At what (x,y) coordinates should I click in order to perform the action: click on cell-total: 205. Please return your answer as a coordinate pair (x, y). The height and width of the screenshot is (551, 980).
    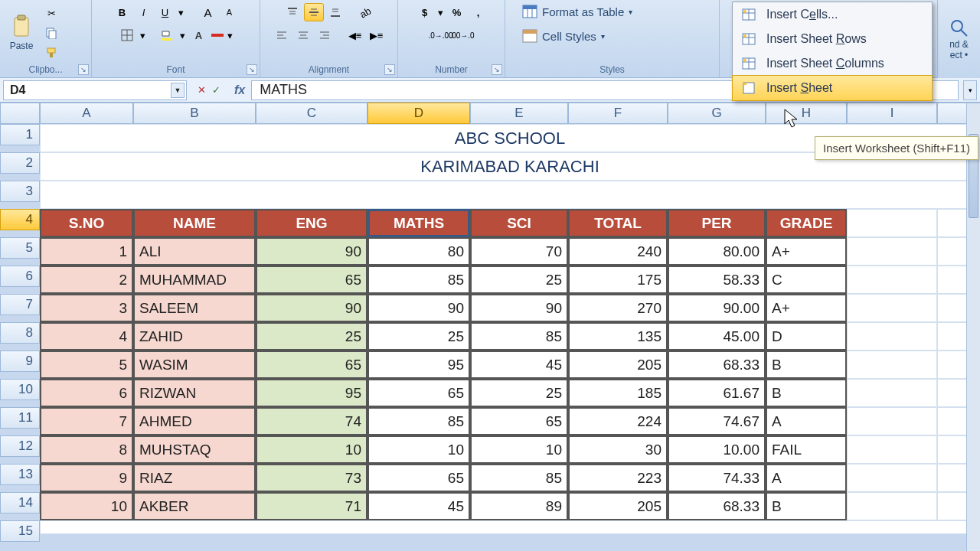
    Looking at the image, I should click on (618, 364).